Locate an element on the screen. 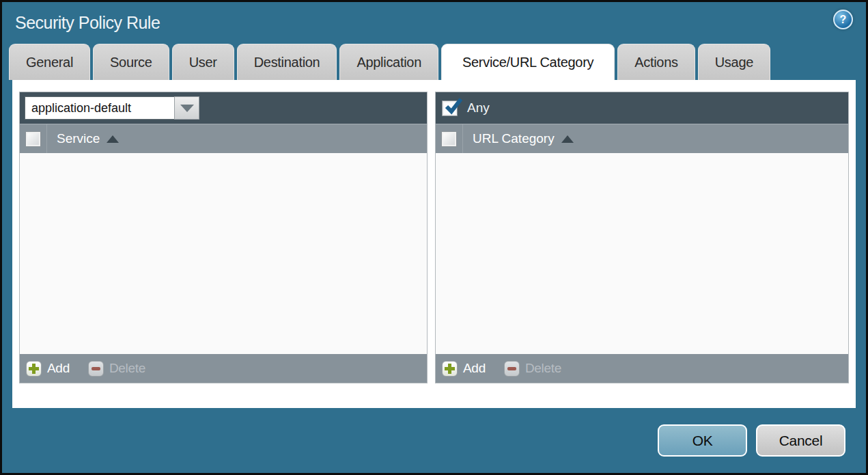 This screenshot has height=475, width=868. service-column-label: Service is located at coordinates (78, 139).